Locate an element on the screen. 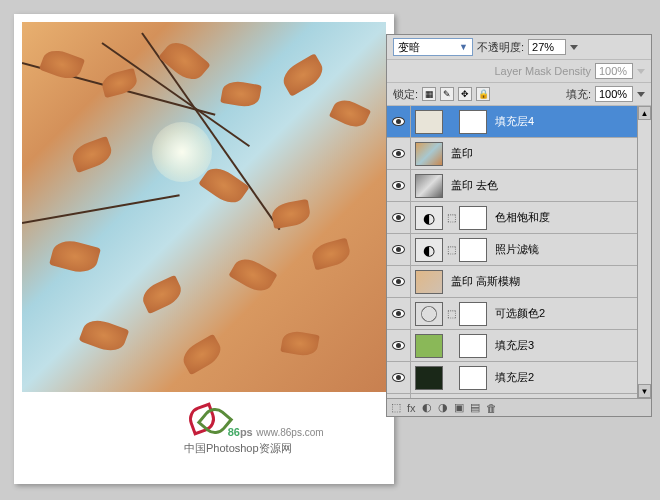 The image size is (660, 500). opacity-label: 不透明度: is located at coordinates (500, 48).